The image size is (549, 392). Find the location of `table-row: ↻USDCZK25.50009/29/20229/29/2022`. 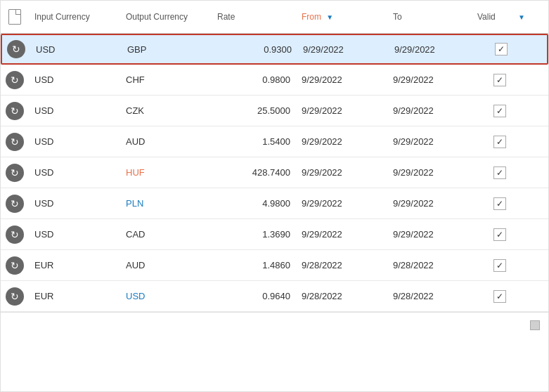

table-row: ↻USDCZK25.50009/29/20229/29/2022 is located at coordinates (274, 111).